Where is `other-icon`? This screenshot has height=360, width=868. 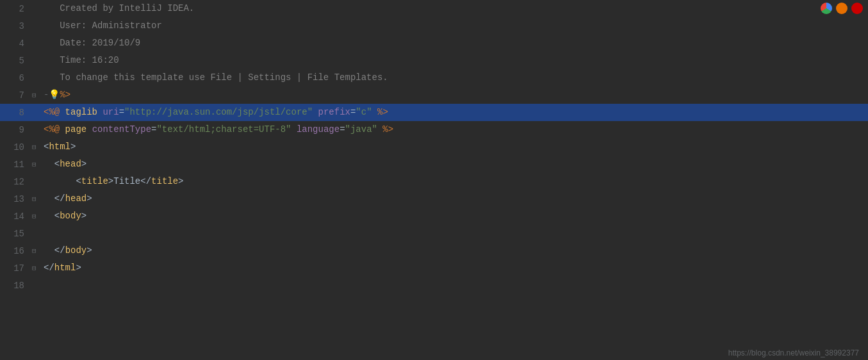
other-icon is located at coordinates (857, 8).